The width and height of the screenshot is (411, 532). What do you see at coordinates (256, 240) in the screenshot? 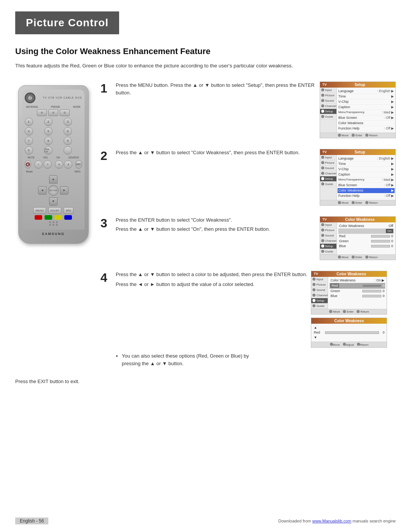
I see `step-3-header-row: Press the ENTER button to select "Color …` at bounding box center [256, 240].